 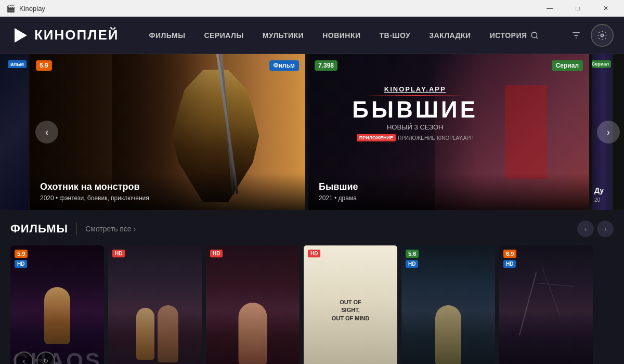 What do you see at coordinates (510, 254) in the screenshot?
I see `film-rating-6: 6.9` at bounding box center [510, 254].